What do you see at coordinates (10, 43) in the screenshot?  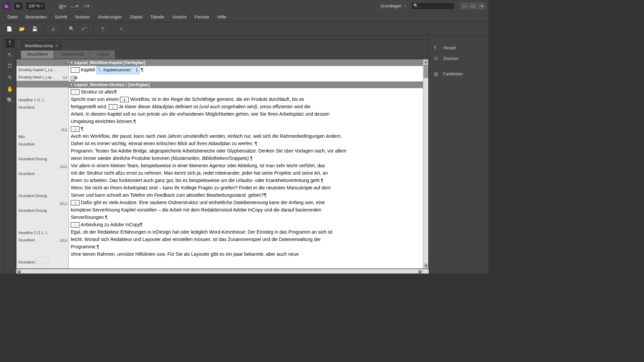 I see `type-tool-icon: T` at bounding box center [10, 43].